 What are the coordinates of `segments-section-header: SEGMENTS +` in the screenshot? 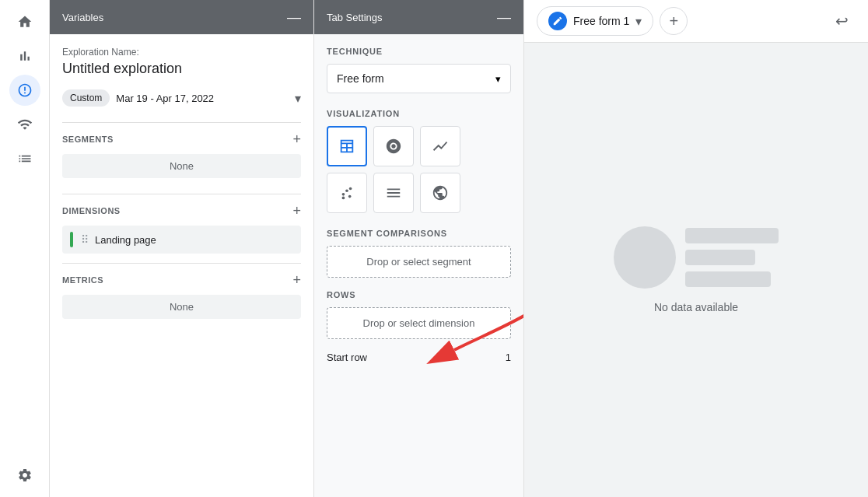 It's located at (182, 139).